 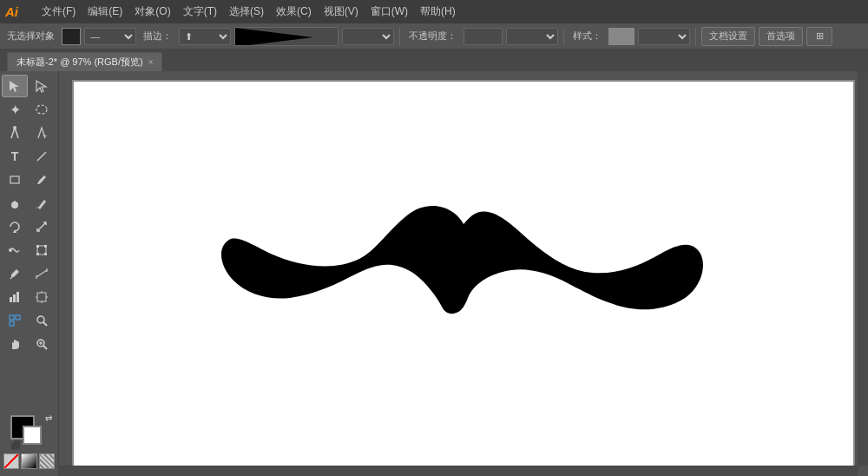 What do you see at coordinates (30, 109) in the screenshot?
I see `tool-row-2: ✦` at bounding box center [30, 109].